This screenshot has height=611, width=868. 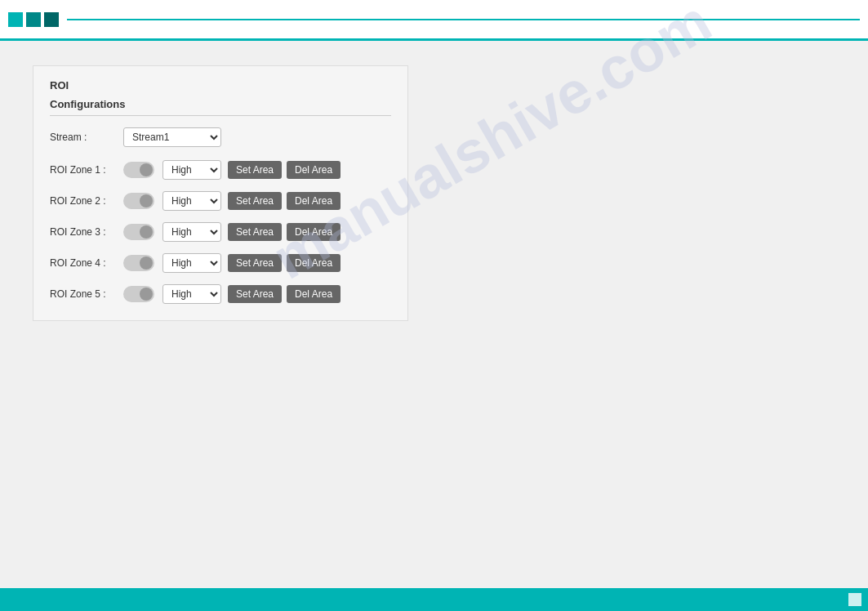 What do you see at coordinates (139, 201) in the screenshot?
I see `zone-2-toggle` at bounding box center [139, 201].